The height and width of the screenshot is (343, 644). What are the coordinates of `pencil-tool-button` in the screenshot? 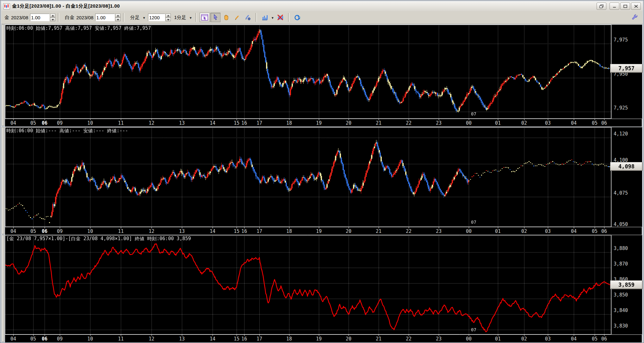 It's located at (237, 17).